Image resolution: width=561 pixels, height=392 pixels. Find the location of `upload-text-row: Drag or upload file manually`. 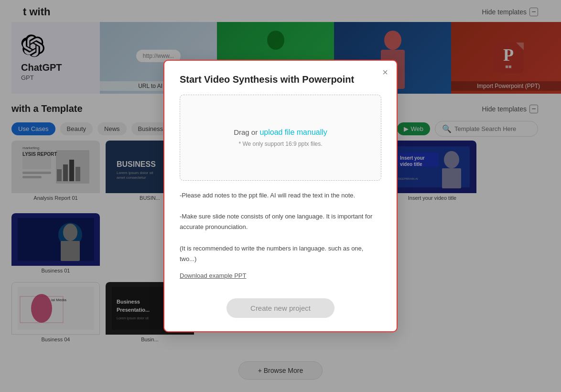

upload-text-row: Drag or upload file manually is located at coordinates (280, 132).